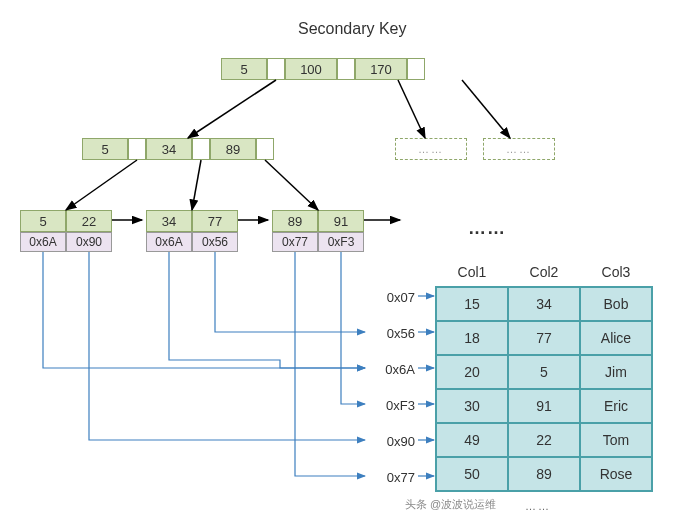 The width and height of the screenshot is (691, 522). Describe the element at coordinates (323, 69) in the screenshot. I see `root-node: 5 100 170` at that location.